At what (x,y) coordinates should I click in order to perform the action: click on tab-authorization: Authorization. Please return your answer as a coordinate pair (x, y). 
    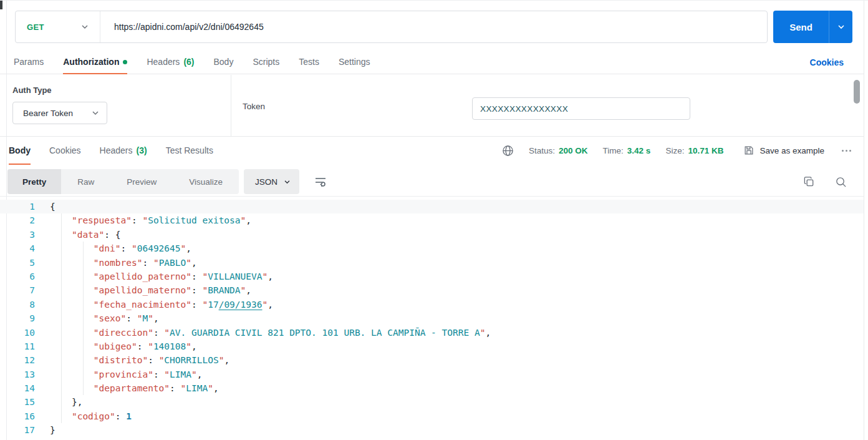
    Looking at the image, I should click on (95, 62).